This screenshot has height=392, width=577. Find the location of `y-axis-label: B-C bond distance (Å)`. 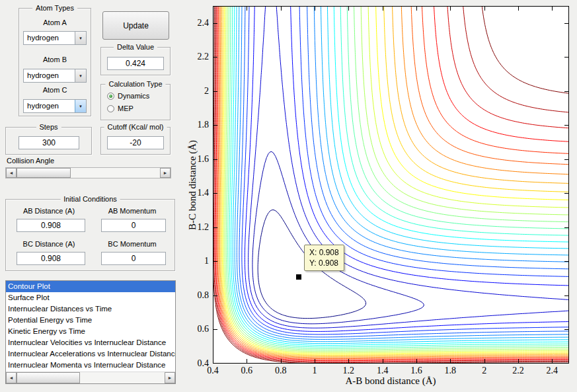

y-axis-label: B-C bond distance (Å) is located at coordinates (193, 185).